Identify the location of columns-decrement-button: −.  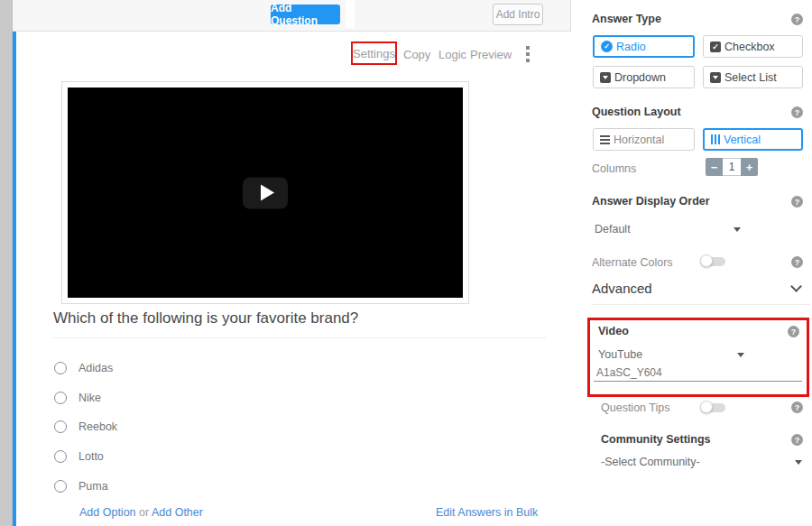
(715, 167).